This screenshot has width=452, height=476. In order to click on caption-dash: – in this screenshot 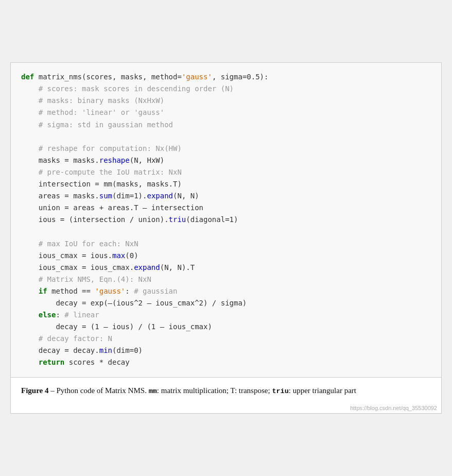, I will do `click(53, 390)`.